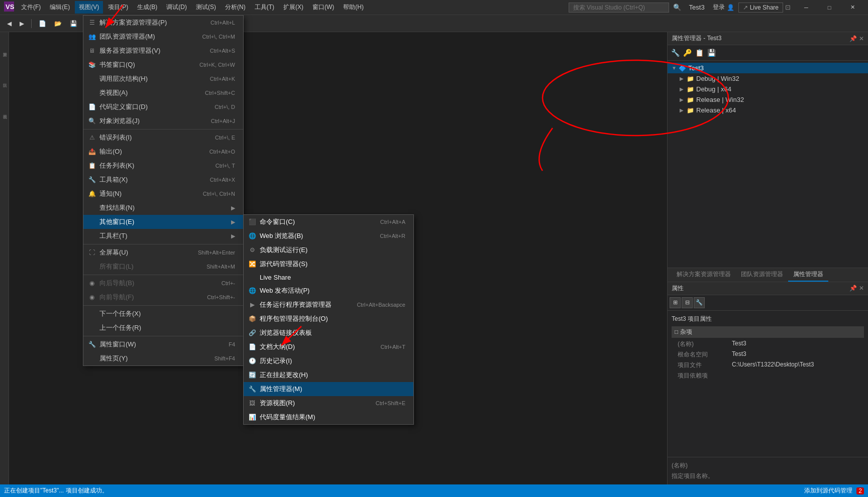 The height and width of the screenshot is (497, 868). What do you see at coordinates (163, 194) in the screenshot?
I see `menu-notifications: 🔔 通知(N) Ctrl+\, Ctrl+N` at bounding box center [163, 194].